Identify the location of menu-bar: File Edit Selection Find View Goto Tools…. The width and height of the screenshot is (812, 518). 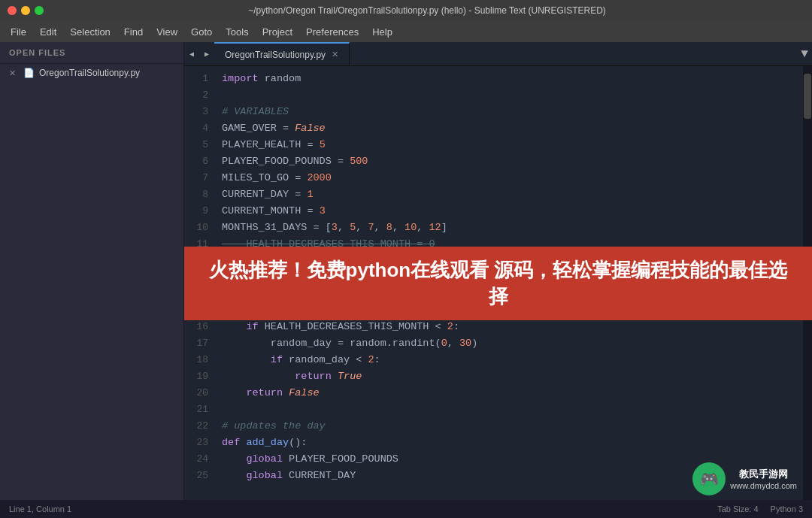
(406, 32).